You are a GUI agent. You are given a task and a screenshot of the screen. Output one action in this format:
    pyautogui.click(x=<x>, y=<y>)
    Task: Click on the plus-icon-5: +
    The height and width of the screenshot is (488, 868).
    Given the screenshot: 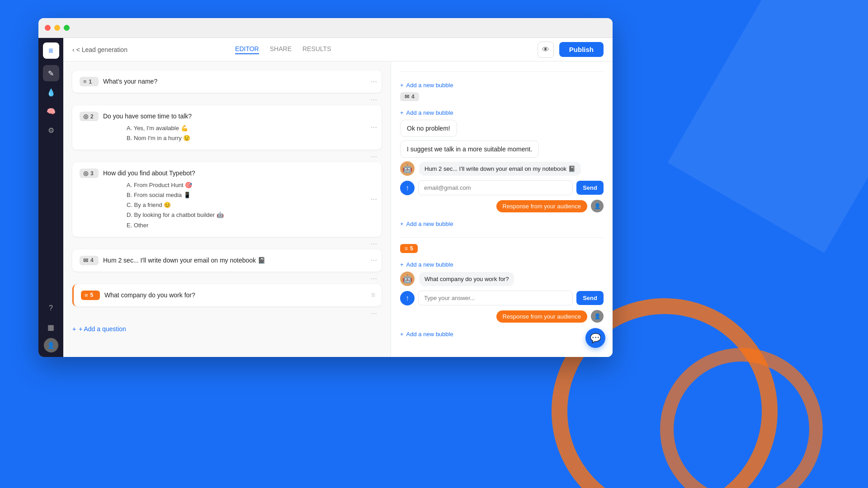 What is the action you would take?
    pyautogui.click(x=402, y=265)
    